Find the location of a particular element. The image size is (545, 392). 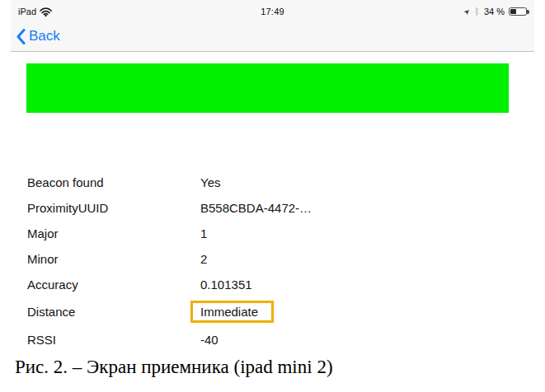

back-button-label: Back is located at coordinates (45, 36).